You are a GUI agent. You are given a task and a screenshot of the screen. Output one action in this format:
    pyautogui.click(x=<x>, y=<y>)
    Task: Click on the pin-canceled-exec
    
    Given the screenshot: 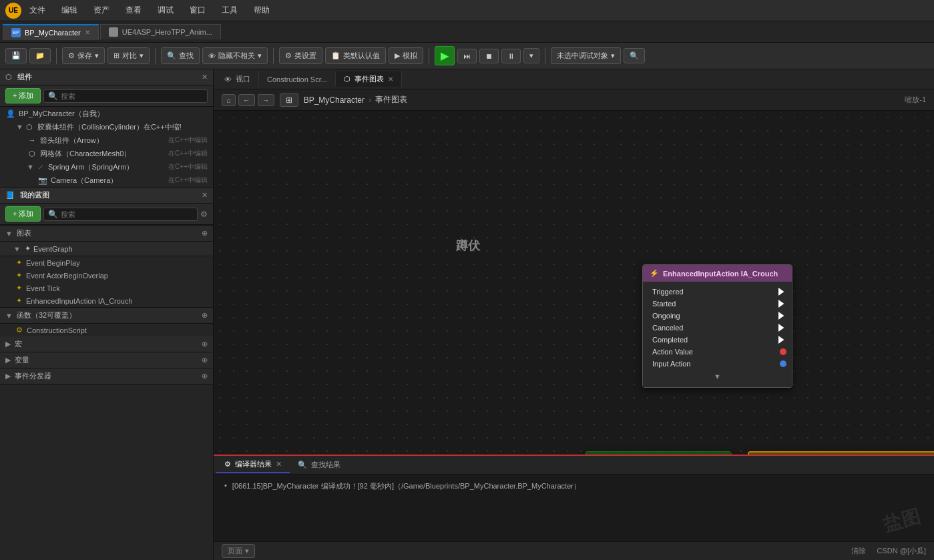 What is the action you would take?
    pyautogui.click(x=782, y=328)
    